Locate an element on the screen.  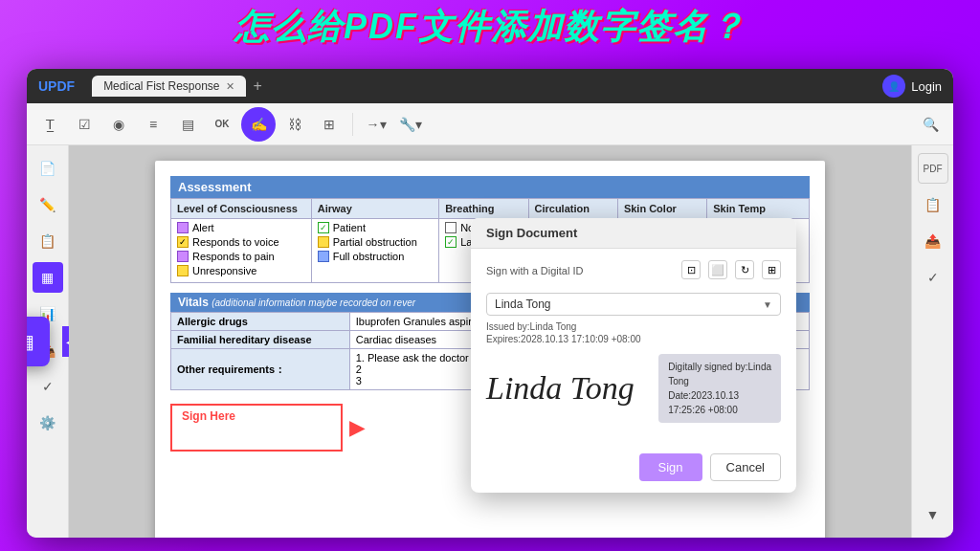
right-sidebar-icon-down: ▼ is located at coordinates (933, 515).